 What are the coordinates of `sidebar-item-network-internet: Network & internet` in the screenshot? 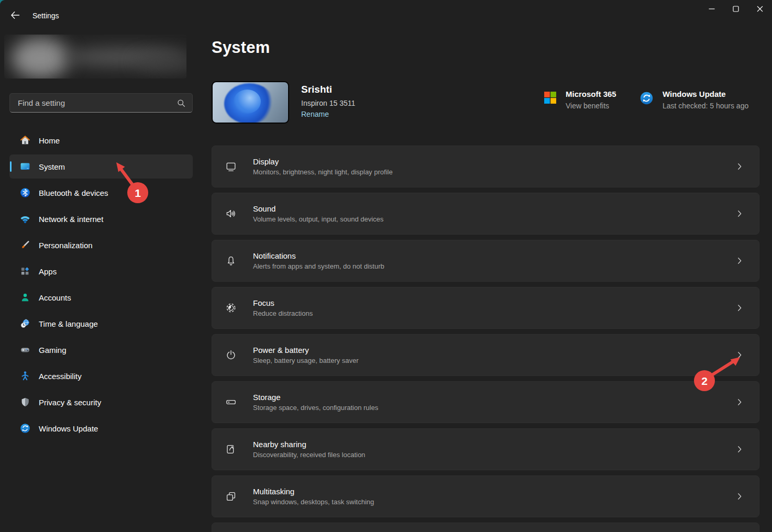 It's located at (101, 219).